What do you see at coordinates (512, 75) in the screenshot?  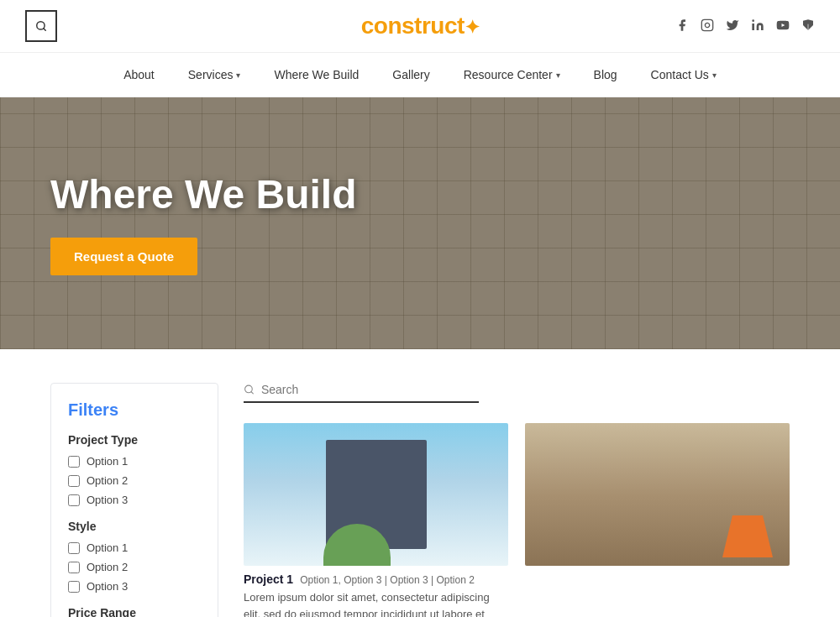 I see `nav-resource-center: Resource Center ▾` at bounding box center [512, 75].